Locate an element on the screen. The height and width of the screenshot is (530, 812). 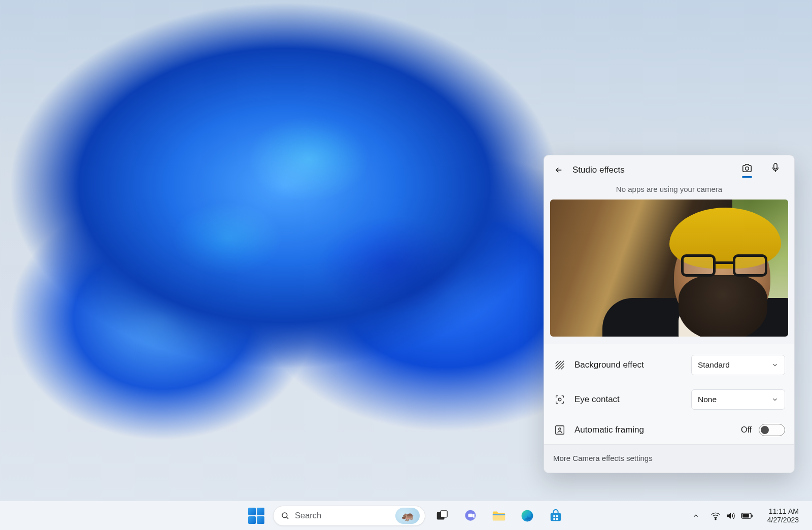
battery-icon is located at coordinates (747, 516).